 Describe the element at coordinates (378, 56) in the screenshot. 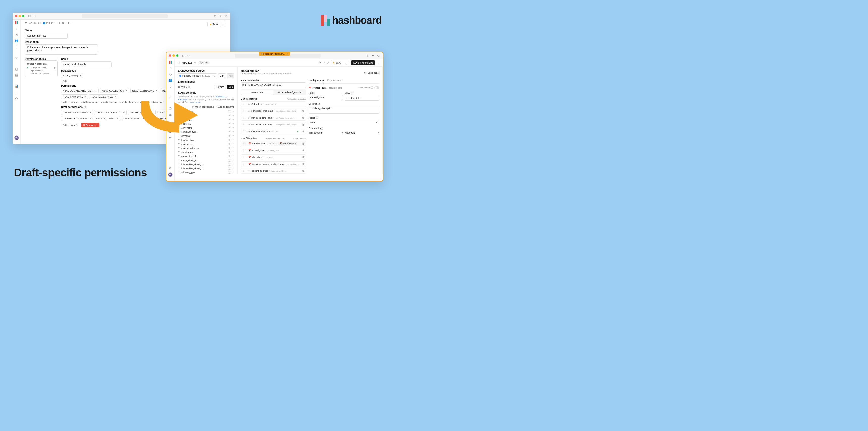

I see `tabs-icon: ⧉` at that location.